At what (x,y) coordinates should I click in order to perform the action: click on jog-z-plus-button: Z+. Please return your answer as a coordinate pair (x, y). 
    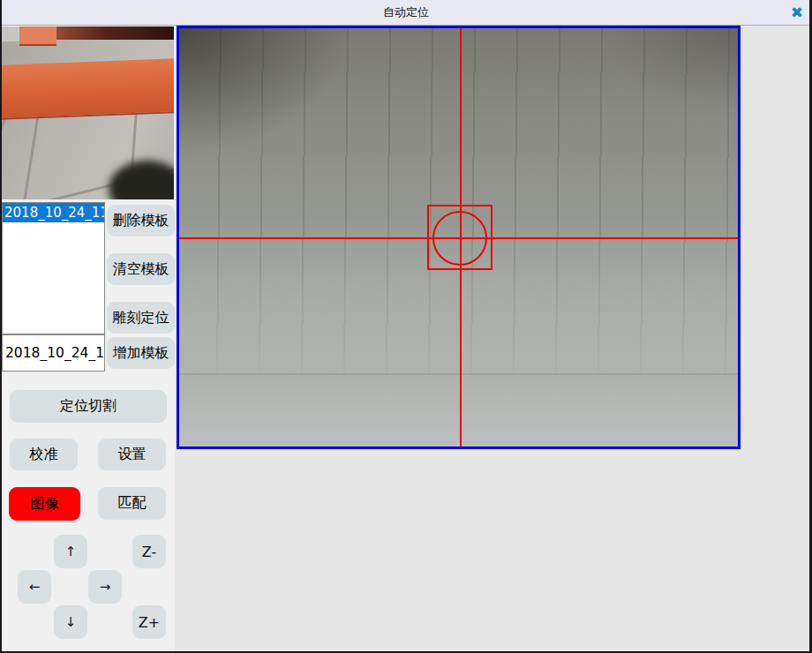
    Looking at the image, I should click on (149, 622).